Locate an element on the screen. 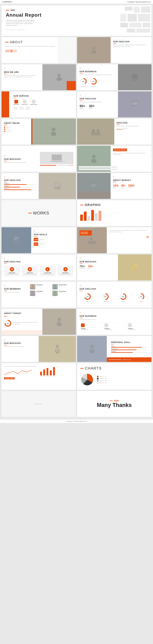 The image size is (153, 644). mockups2-content: + INTRODUCTION OUR MOCKUPS 721+ Projects… is located at coordinates (98, 268).